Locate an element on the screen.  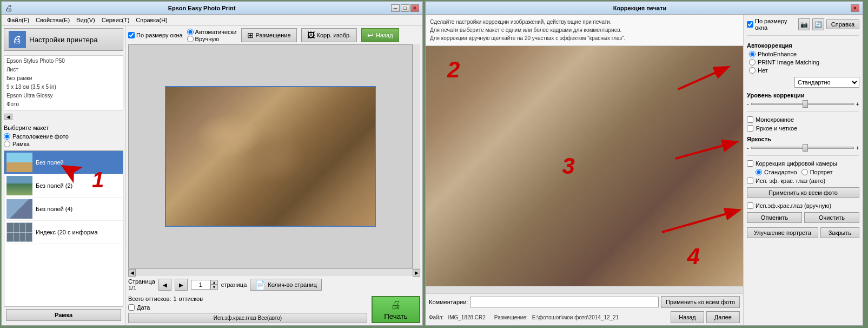
next-page-button: ▶ is located at coordinates (181, 285).